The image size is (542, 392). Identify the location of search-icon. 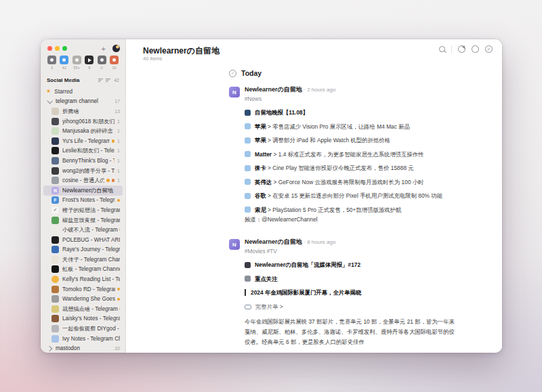
(442, 49).